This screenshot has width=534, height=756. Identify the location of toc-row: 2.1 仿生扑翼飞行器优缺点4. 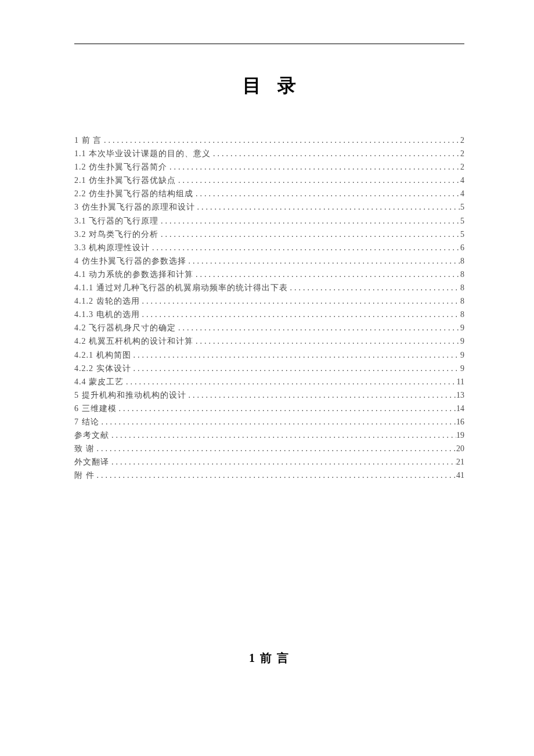
(269, 180).